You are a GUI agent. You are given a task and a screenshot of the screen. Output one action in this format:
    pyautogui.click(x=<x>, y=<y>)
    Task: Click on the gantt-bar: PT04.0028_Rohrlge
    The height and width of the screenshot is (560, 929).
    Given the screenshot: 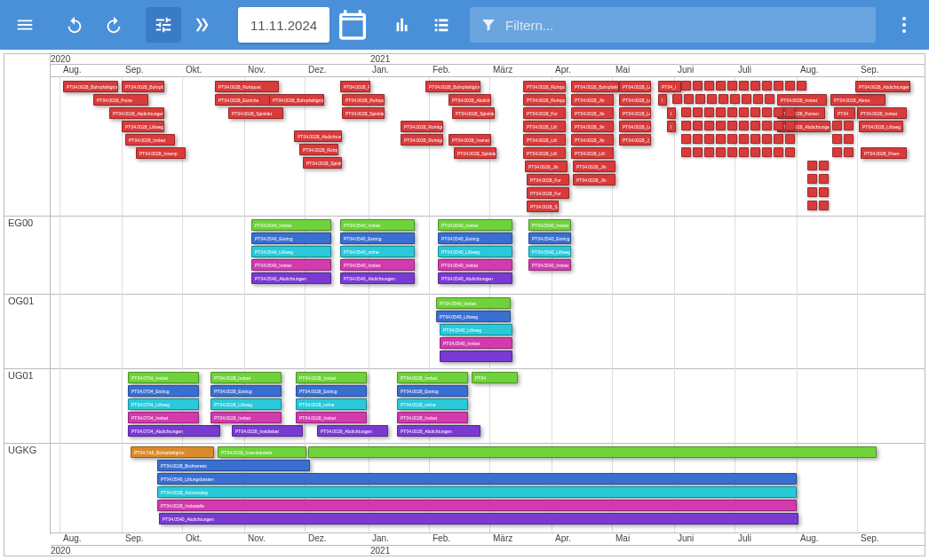 What is the action you would take?
    pyautogui.click(x=422, y=140)
    